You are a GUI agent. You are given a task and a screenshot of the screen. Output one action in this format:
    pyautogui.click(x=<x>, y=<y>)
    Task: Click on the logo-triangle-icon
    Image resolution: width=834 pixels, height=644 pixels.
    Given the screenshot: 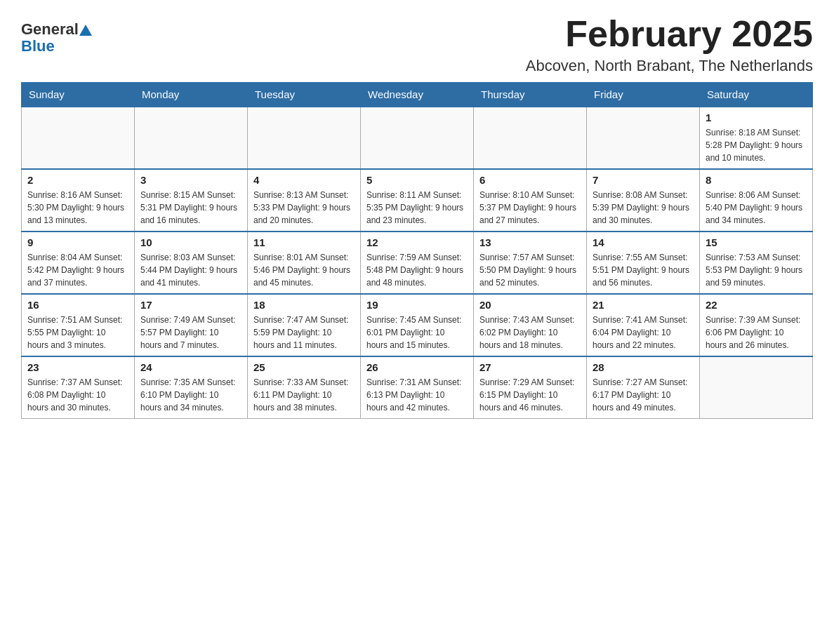 What is the action you would take?
    pyautogui.click(x=86, y=30)
    